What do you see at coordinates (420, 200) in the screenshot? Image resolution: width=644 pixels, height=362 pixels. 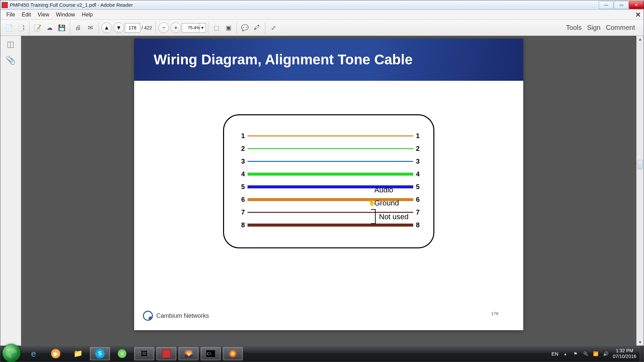 I see `wire-right-num: 6` at bounding box center [420, 200].